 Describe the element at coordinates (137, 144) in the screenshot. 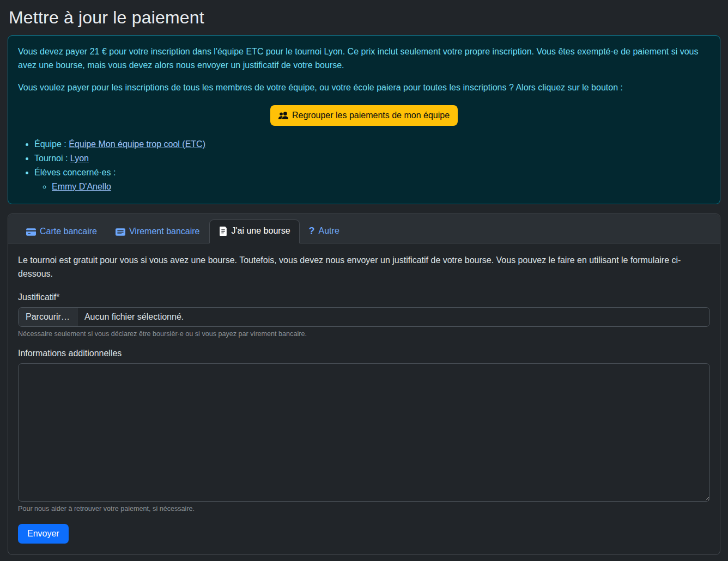

I see `team-link: Équipe Mon équipe trop cool (ETC)` at that location.